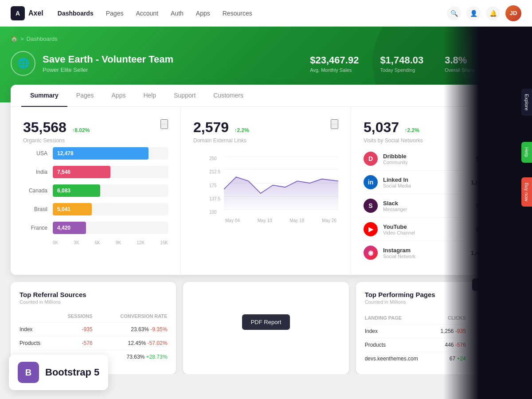 This screenshot has height=399, width=532. What do you see at coordinates (402, 64) in the screenshot?
I see `hero-stat-spending: $1,748.03 Today Spending` at bounding box center [402, 64].